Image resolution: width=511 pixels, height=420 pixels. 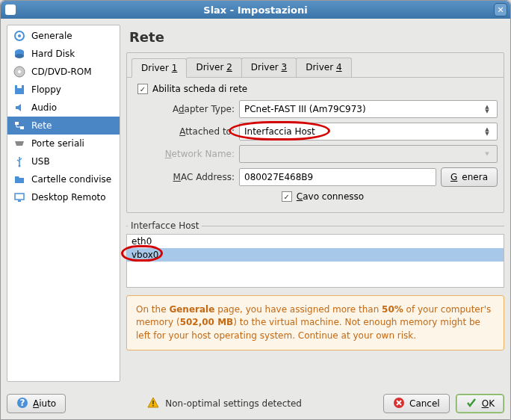 I want to click on sidebar-item-shared: Cartelle condivise, so click(x=64, y=179).